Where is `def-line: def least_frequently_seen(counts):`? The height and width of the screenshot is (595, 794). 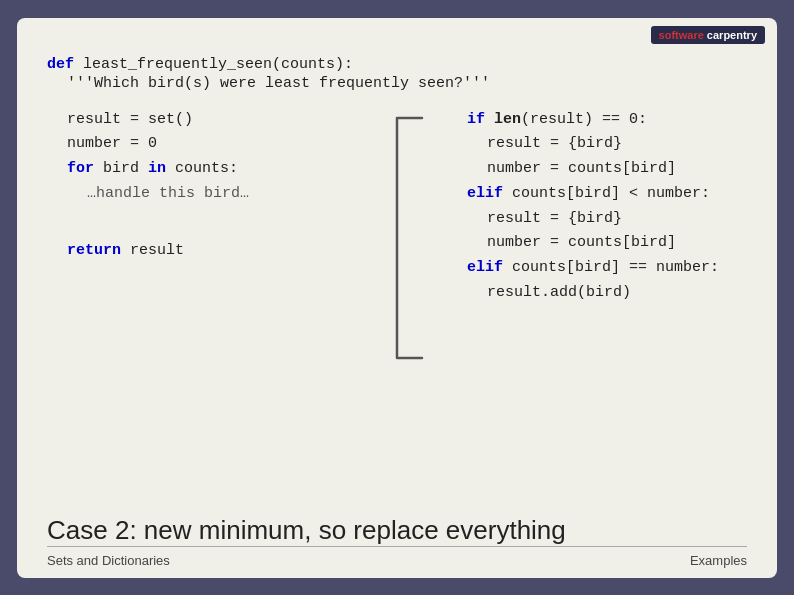 def-line: def least_frequently_seen(counts): is located at coordinates (397, 64).